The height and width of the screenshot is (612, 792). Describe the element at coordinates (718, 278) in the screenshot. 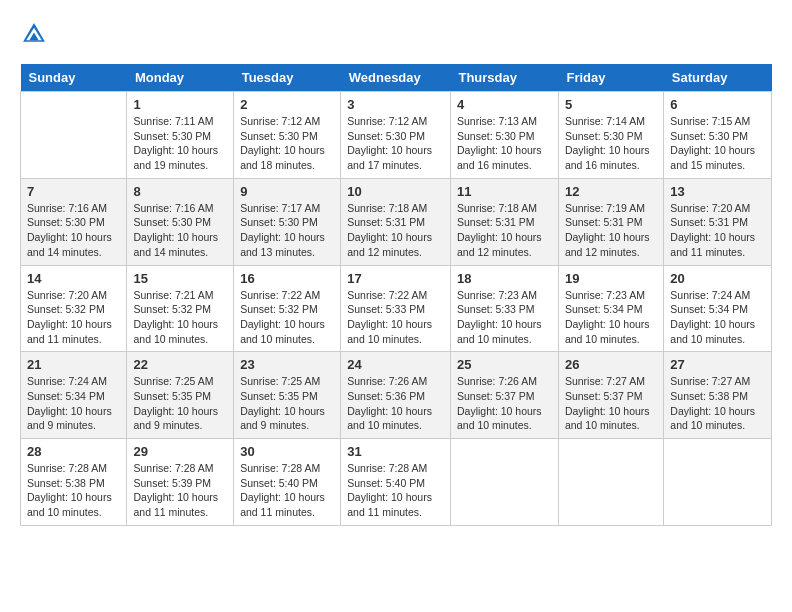

I see `day-number: 20` at that location.